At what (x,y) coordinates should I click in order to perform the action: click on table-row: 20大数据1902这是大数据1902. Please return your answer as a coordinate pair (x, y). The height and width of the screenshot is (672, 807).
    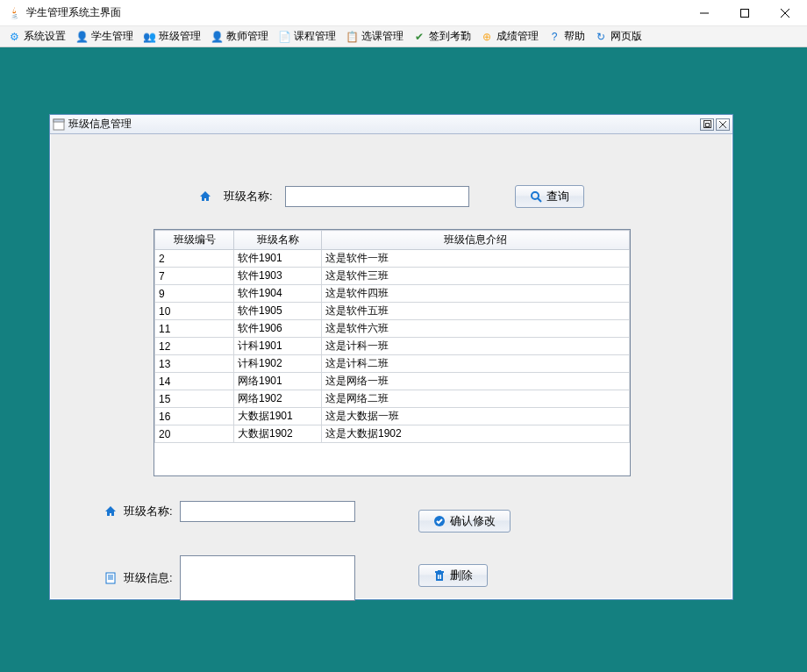
    Looking at the image, I should click on (393, 434).